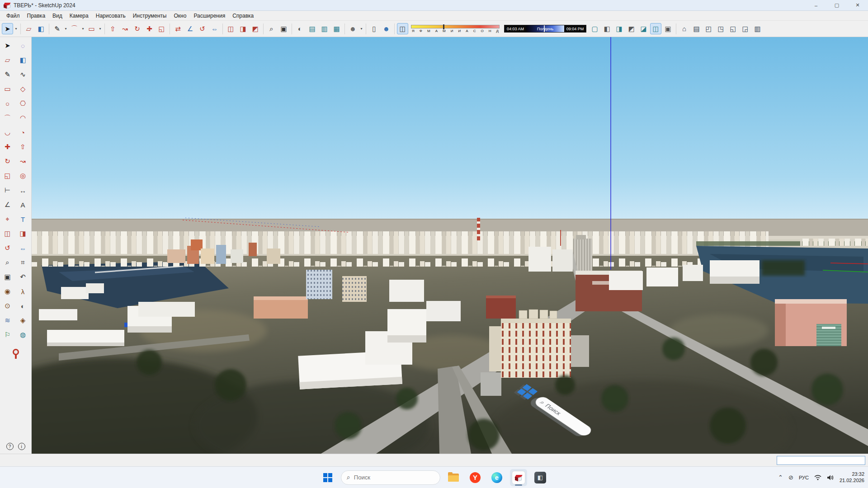  What do you see at coordinates (709, 29) in the screenshot?
I see `view-front-icon: ◰` at bounding box center [709, 29].